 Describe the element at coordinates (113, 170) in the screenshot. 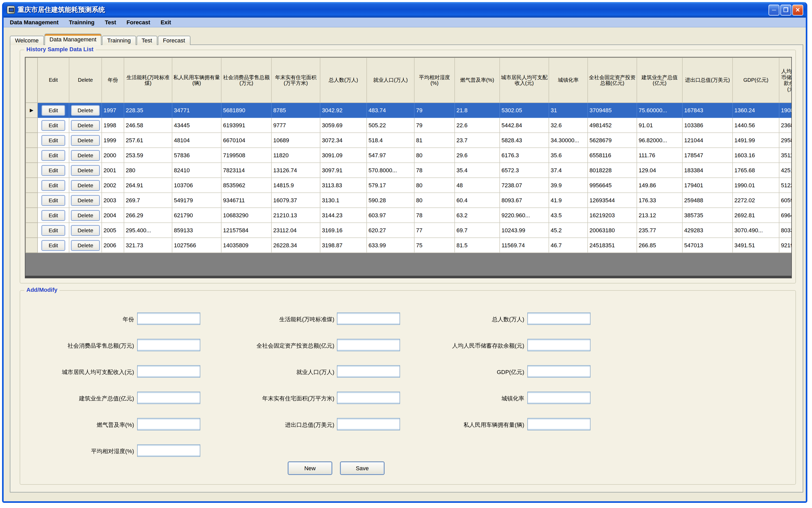

I see `cell-year: 2001` at that location.